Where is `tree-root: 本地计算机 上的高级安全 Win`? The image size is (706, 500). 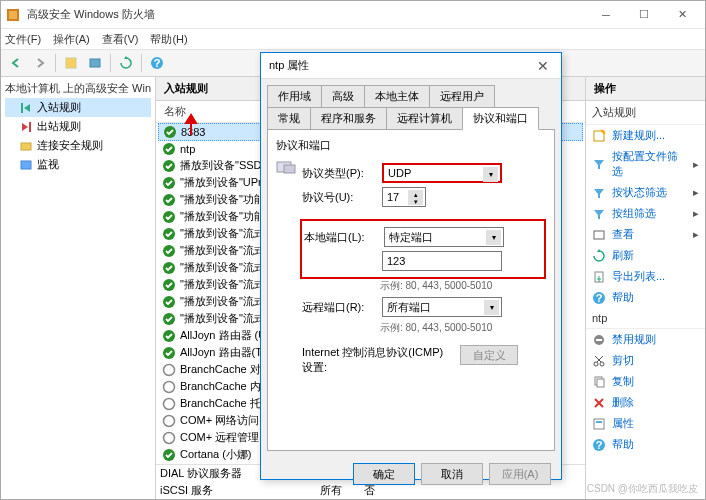
tree-root: 本地计算机 上的高级安全 Win is located at coordinates (78, 88).